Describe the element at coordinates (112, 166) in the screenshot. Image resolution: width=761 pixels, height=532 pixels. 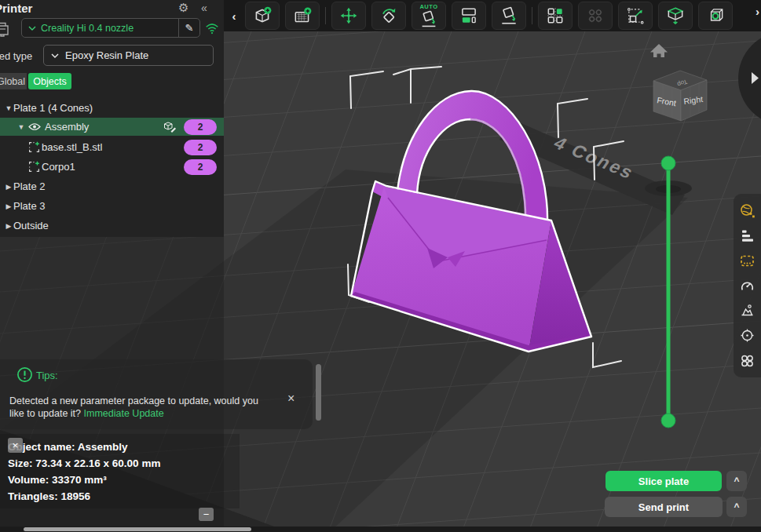
I see `tree-item-corpo1: Corpo1 2` at that location.